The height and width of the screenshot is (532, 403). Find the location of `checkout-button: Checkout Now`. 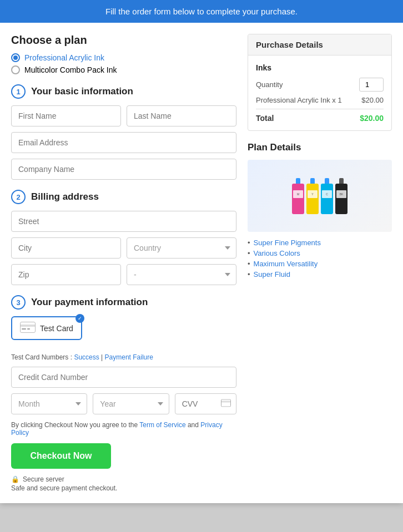

checkout-button: Checkout Now is located at coordinates (61, 456).